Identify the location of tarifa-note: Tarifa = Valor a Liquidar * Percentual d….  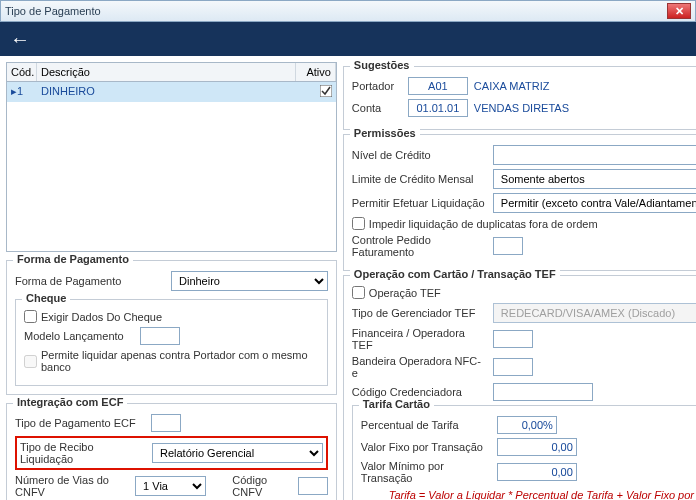
(528, 494).